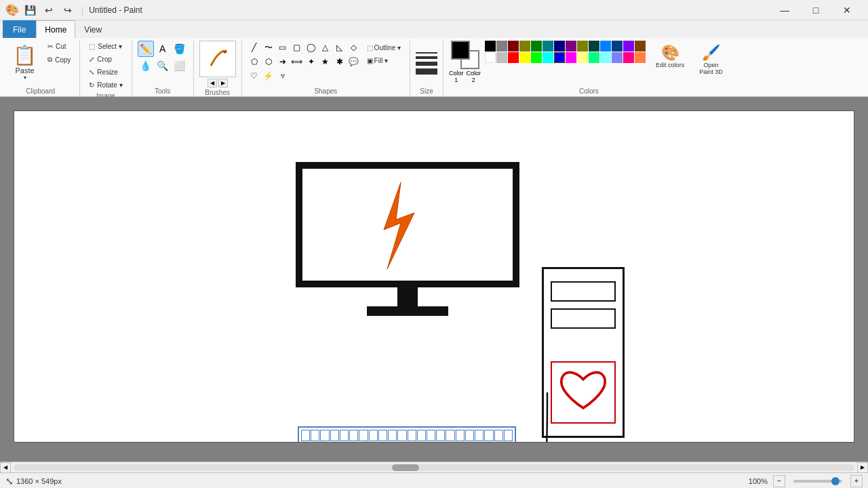  What do you see at coordinates (110, 46) in the screenshot?
I see `select-label: Select ▾` at bounding box center [110, 46].